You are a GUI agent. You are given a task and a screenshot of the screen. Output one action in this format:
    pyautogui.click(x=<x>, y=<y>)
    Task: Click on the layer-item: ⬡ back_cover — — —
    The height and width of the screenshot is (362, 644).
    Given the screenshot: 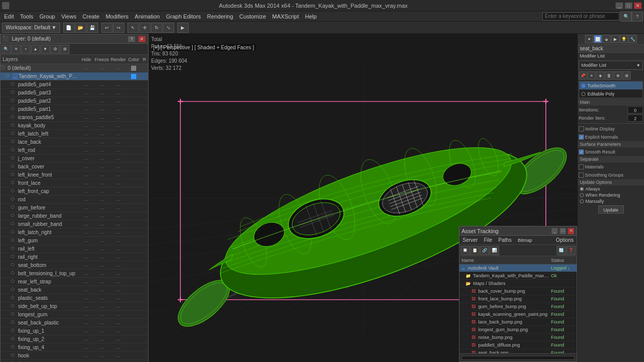 What is the action you would take?
    pyautogui.click(x=74, y=167)
    